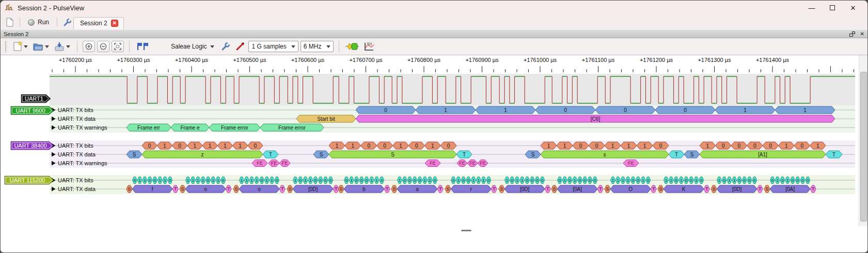 The height and width of the screenshot is (253, 868). Describe the element at coordinates (99, 23) in the screenshot. I see `tab-session-2: Session 2 ✕` at that location.